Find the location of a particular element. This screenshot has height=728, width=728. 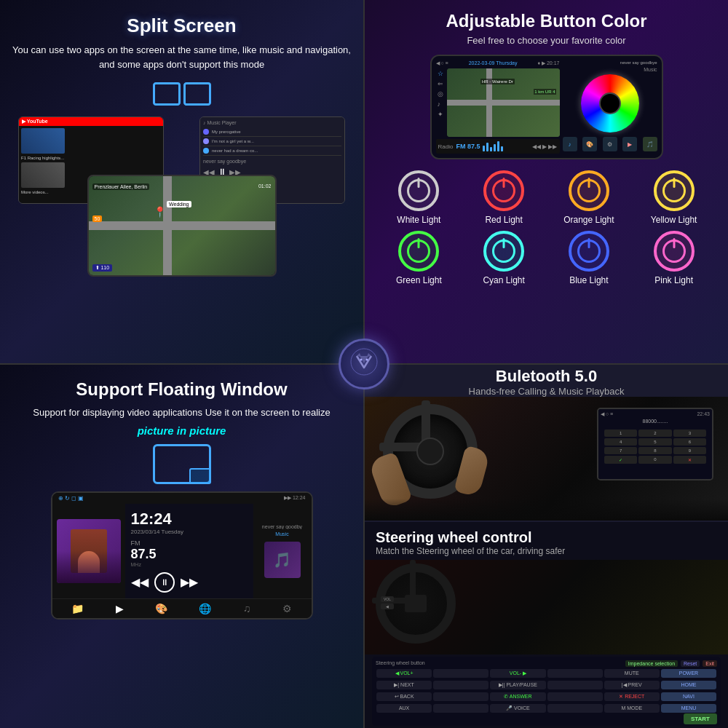

split-box-right is located at coordinates (197, 94).